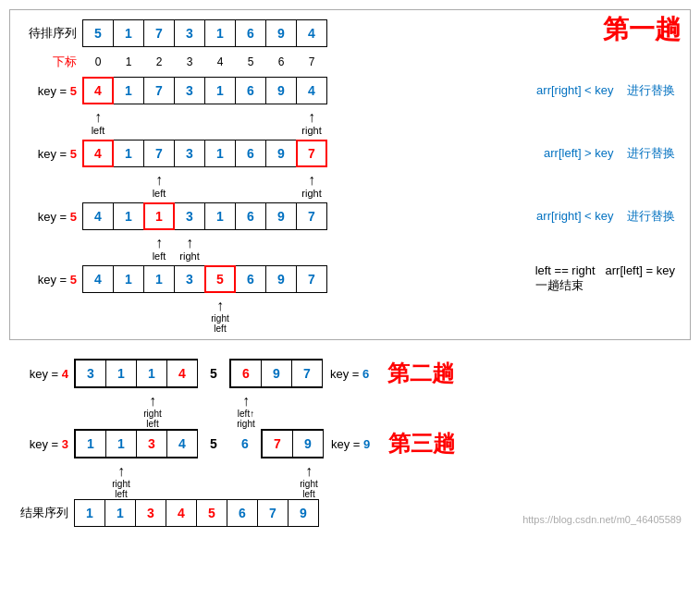 This screenshot has width=700, height=611. What do you see at coordinates (152, 444) in the screenshot?
I see `p3-l2: 3` at bounding box center [152, 444].